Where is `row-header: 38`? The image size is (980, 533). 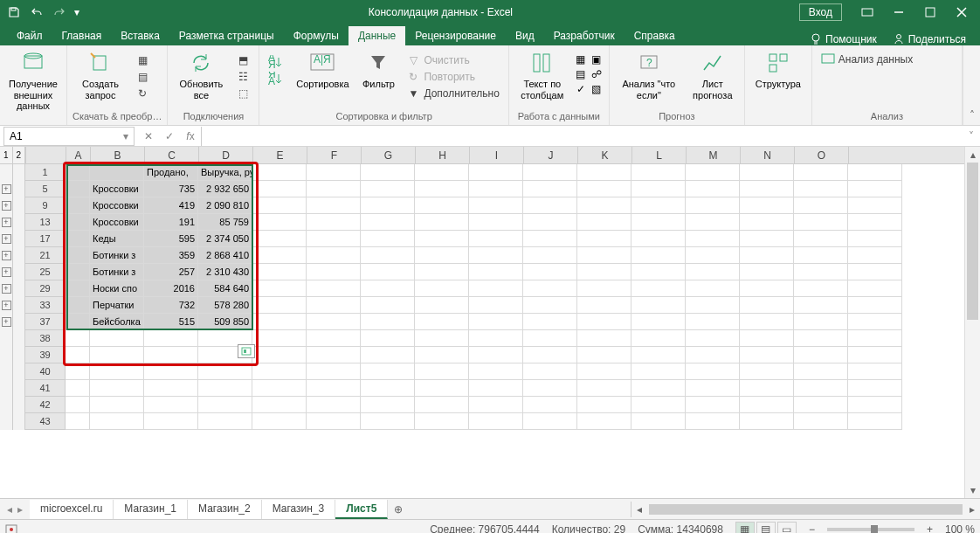 row-header: 38 is located at coordinates (45, 339).